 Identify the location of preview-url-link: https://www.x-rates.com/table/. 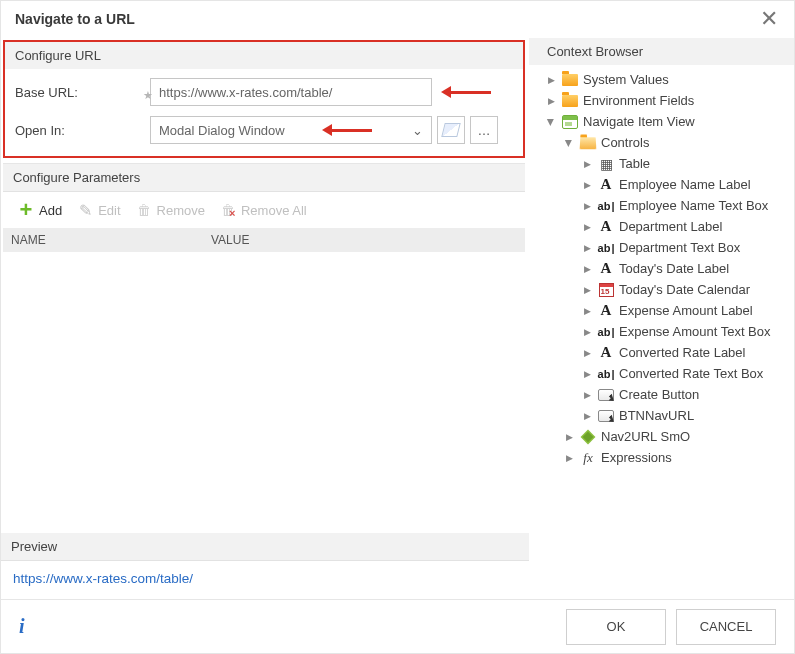
(265, 580).